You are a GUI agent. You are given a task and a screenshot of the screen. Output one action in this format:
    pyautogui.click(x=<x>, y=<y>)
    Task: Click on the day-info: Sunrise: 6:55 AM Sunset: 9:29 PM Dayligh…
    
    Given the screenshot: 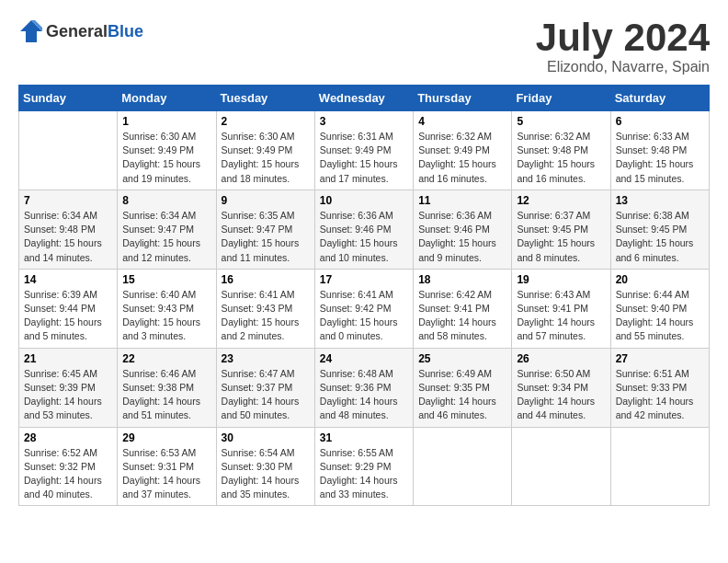 What is the action you would take?
    pyautogui.click(x=364, y=475)
    